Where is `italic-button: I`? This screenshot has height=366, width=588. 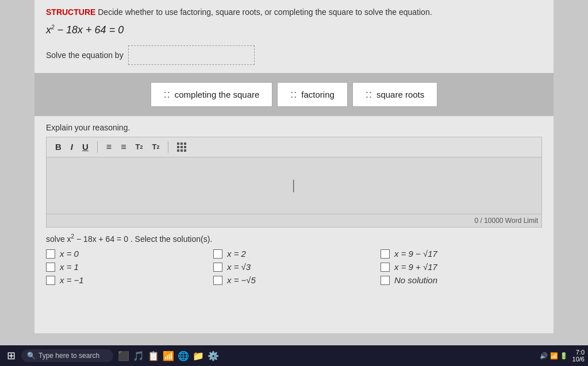 italic-button: I is located at coordinates (72, 147).